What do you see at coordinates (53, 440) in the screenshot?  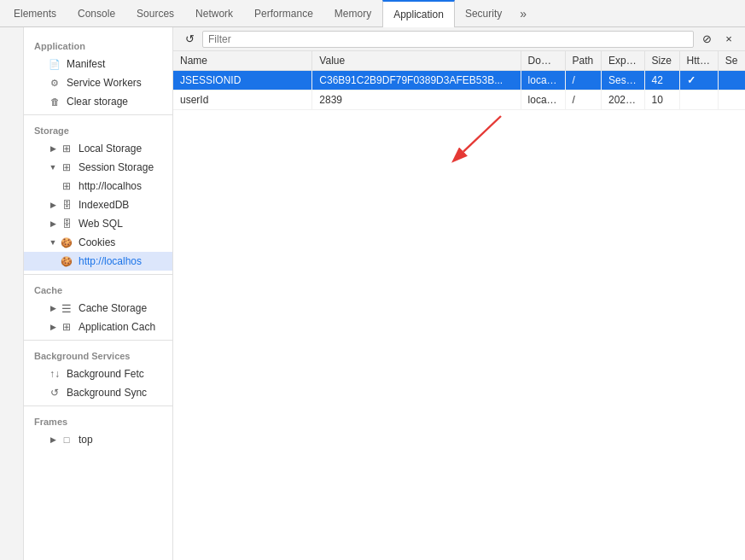 I see `expand-arrow-frame: ▶` at bounding box center [53, 440].